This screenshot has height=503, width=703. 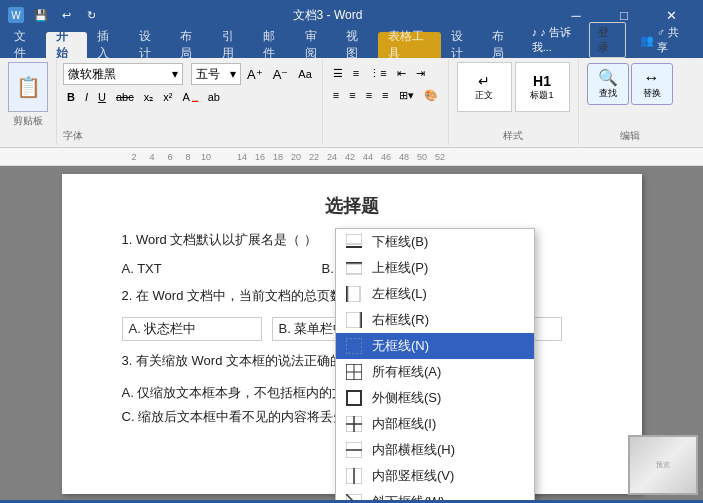 I want to click on paragraph-group: ☰ ≡ ⋮≡ ⇤ ⇥ ≡ ≡ ≡ ≡ ⊞▾ 🎨, so click(x=386, y=102).